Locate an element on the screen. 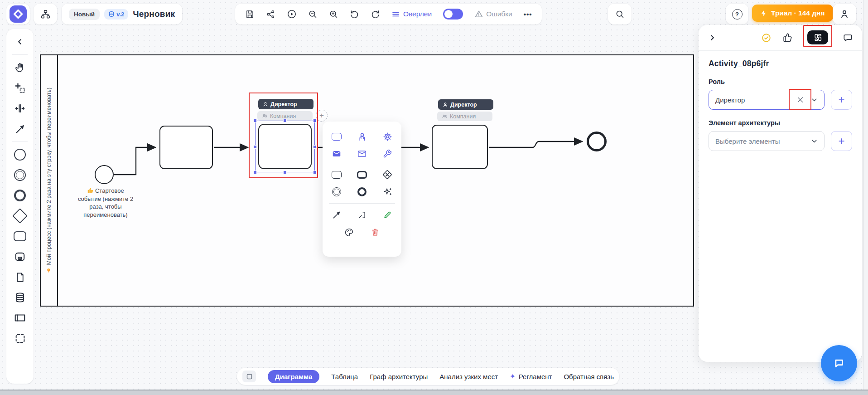 The height and width of the screenshot is (395, 868). create-data-object is located at coordinates (20, 277).